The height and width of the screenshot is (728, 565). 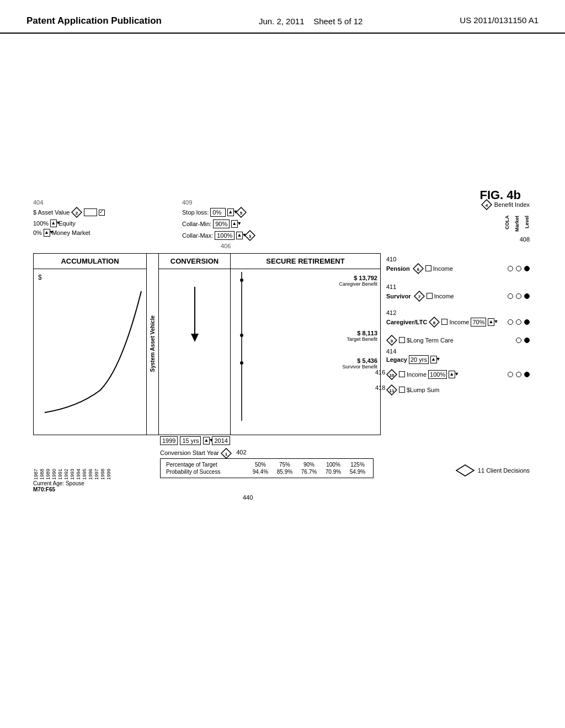 What do you see at coordinates (94, 21) in the screenshot?
I see `header-title: Patent Application Publication` at bounding box center [94, 21].